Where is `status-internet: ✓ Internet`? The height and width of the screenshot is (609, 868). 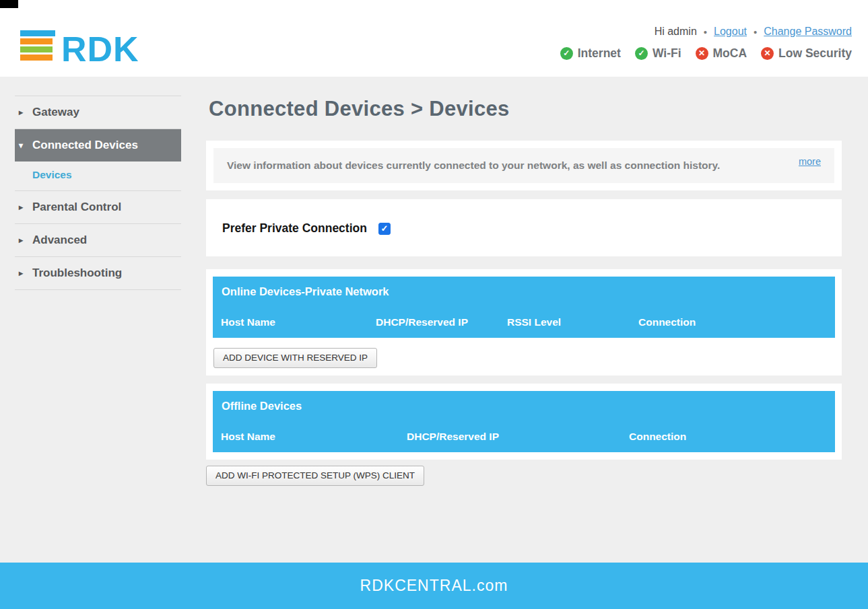 status-internet: ✓ Internet is located at coordinates (591, 54).